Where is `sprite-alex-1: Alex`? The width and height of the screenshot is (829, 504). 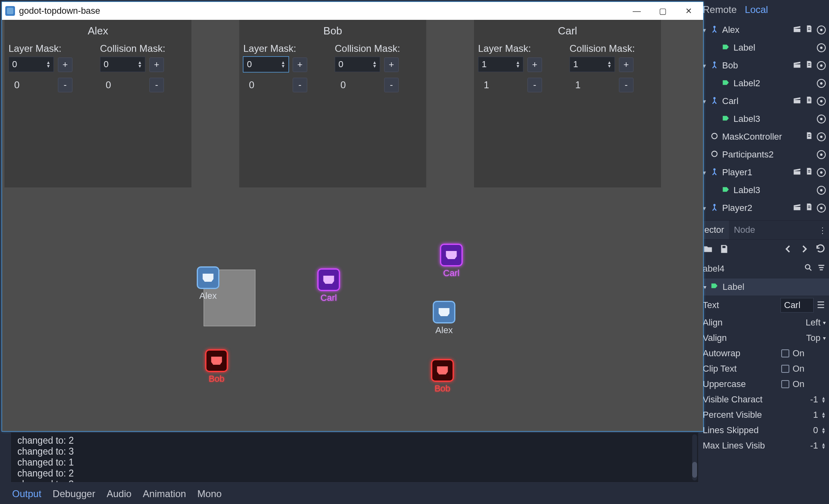 sprite-alex-1: Alex is located at coordinates (208, 284).